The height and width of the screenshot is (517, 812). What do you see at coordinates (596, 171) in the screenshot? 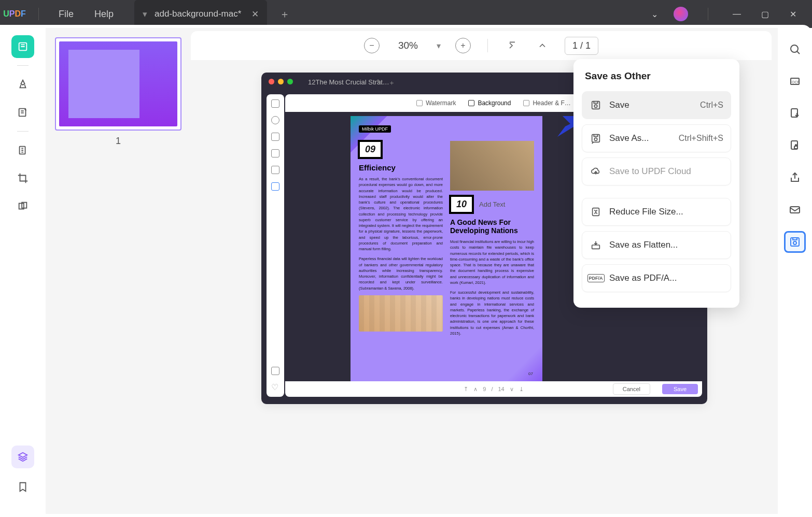
I see `cloud-icon` at bounding box center [596, 171].